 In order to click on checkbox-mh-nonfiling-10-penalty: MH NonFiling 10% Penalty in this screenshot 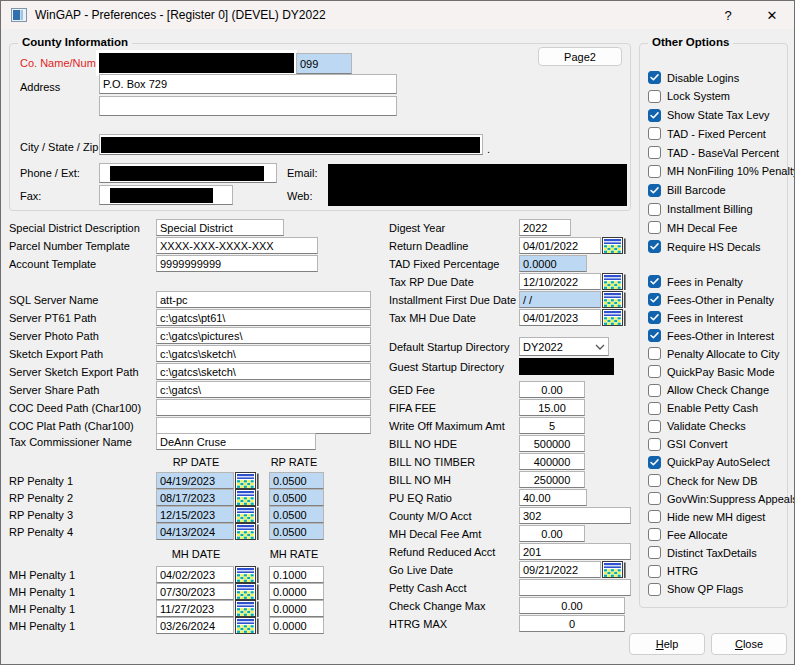, I will do `click(722, 172)`.